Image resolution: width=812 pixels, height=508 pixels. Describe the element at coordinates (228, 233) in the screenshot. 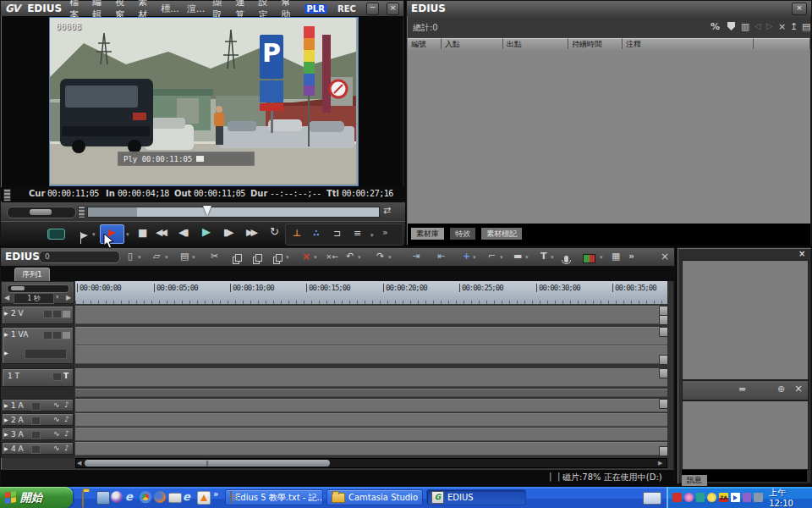

I see `next-frame-button: ▮▶` at that location.